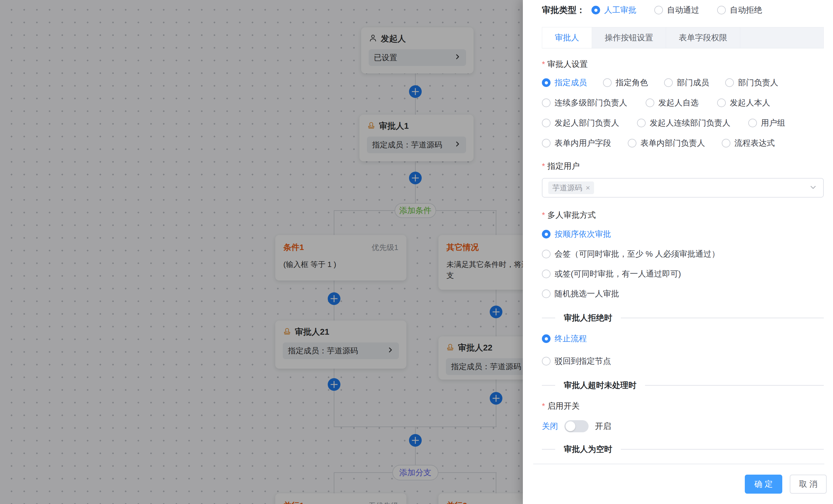  I want to click on radio-auto-approve: 自动通过, so click(677, 10).